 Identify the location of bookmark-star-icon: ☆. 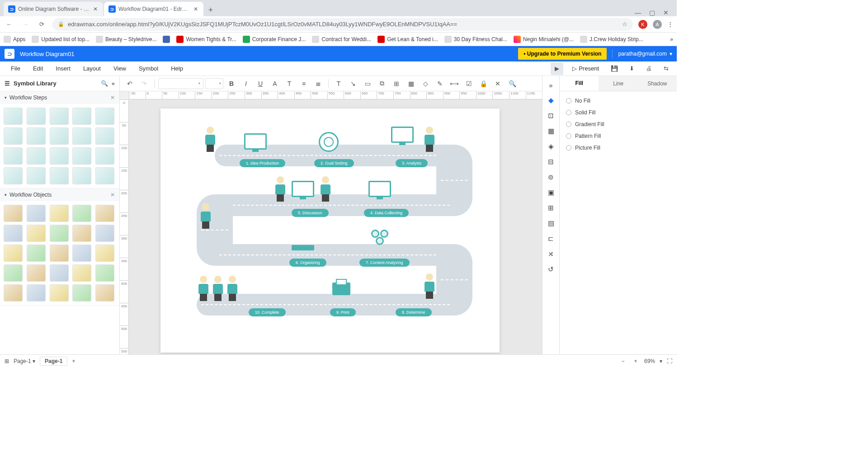
(625, 24).